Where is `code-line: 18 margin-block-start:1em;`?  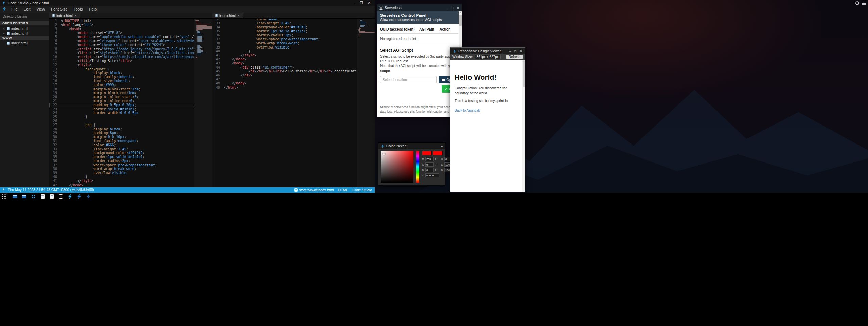 code-line: 18 margin-block-start:1em; is located at coordinates (122, 89).